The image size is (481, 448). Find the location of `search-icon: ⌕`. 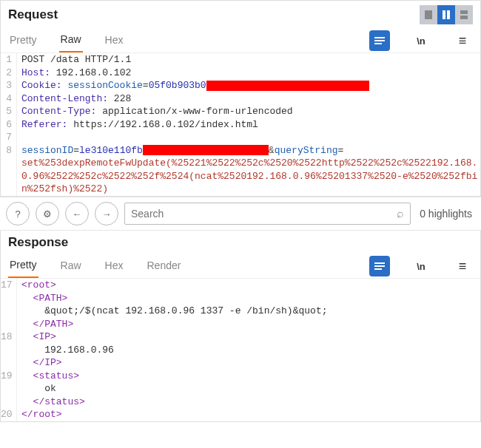

search-icon: ⌕ is located at coordinates (400, 214).